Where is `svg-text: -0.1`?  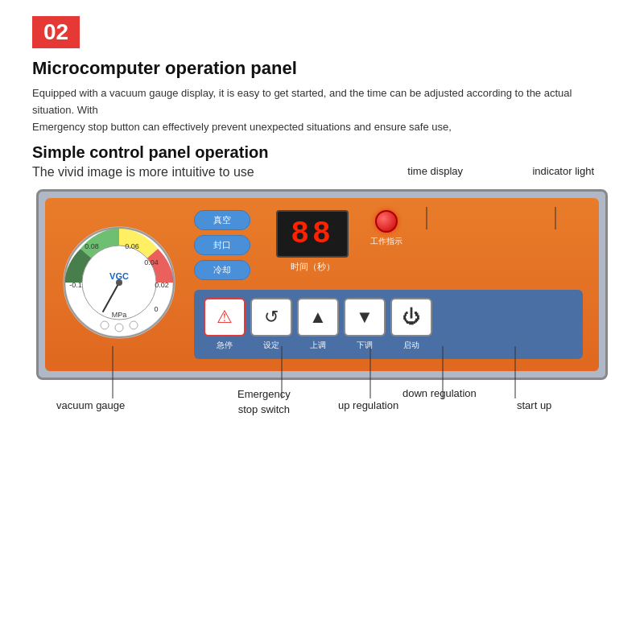
svg-text: -0.1 is located at coordinates (76, 285).